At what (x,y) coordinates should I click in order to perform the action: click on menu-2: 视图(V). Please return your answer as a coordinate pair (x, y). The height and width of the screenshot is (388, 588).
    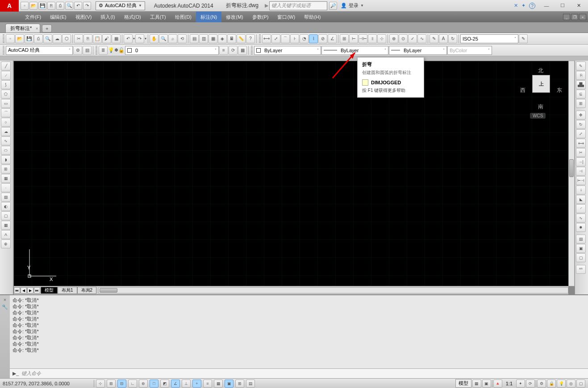
    Looking at the image, I should click on (84, 17).